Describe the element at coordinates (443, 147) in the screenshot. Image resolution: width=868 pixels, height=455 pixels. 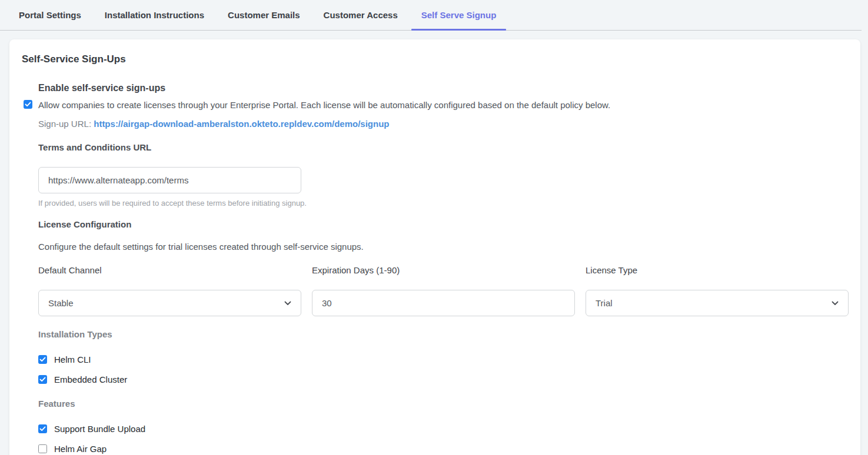
I see `terms-url-label: Terms and Conditions URL` at that location.